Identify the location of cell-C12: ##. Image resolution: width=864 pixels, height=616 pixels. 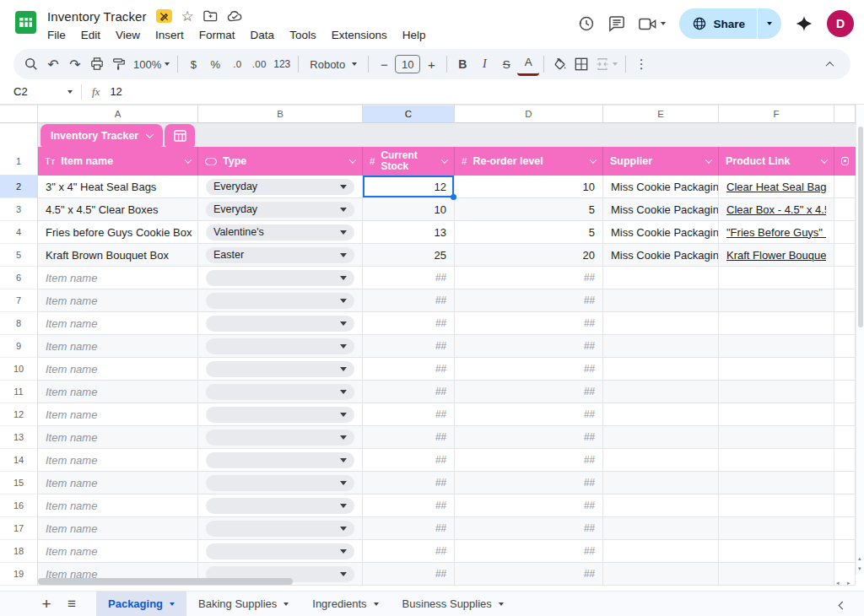
(408, 415).